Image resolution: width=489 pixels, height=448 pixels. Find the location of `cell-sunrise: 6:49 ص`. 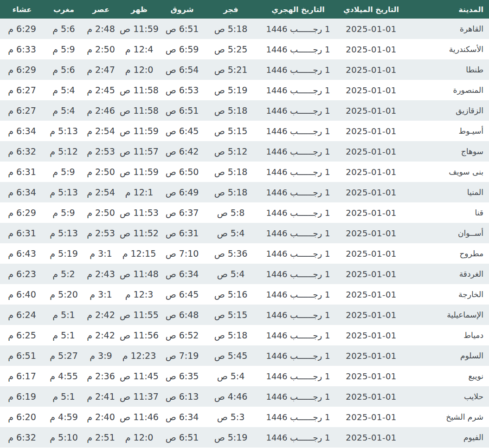

cell-sunrise: 6:49 ص is located at coordinates (182, 192).